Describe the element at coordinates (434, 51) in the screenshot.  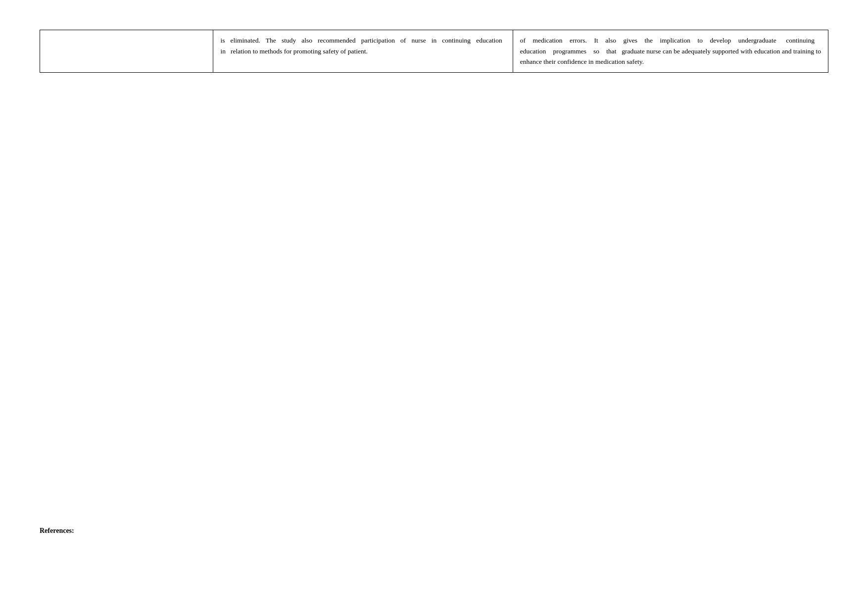
I see `table-container: is eliminated. The study also recommende…` at that location.